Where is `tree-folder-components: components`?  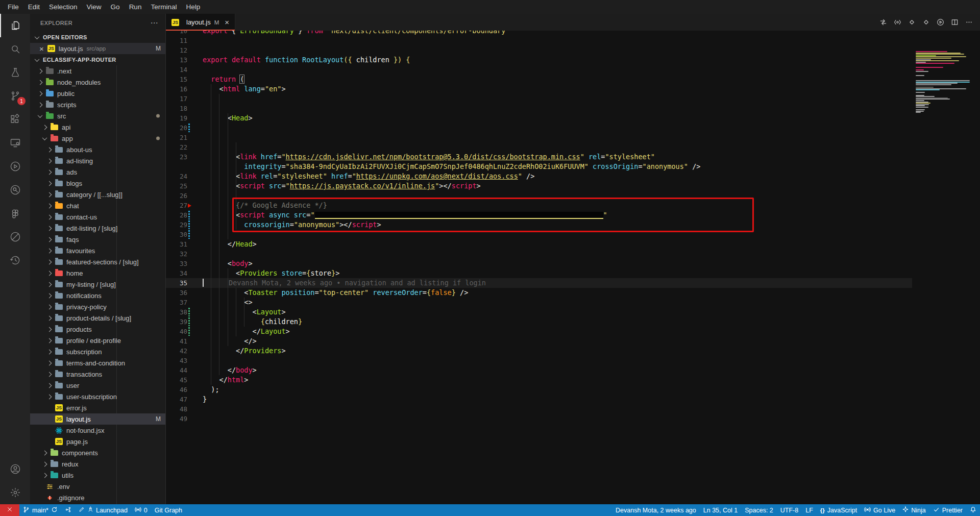
tree-folder-components: components is located at coordinates (98, 453).